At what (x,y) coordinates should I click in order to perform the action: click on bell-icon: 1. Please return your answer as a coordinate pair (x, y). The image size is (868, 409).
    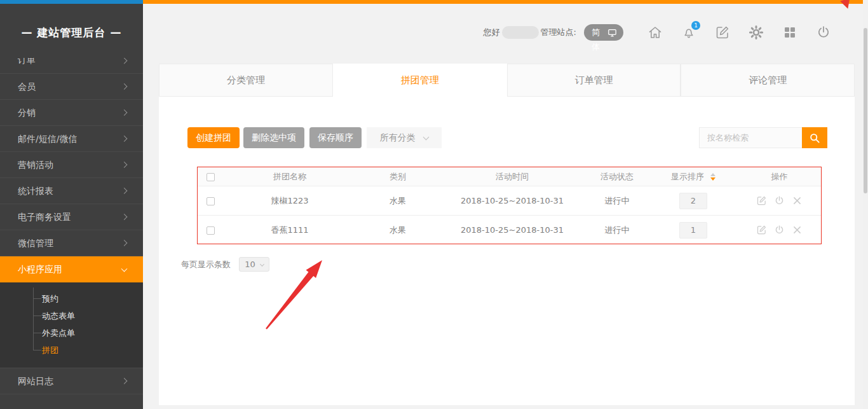
    Looking at the image, I should click on (689, 32).